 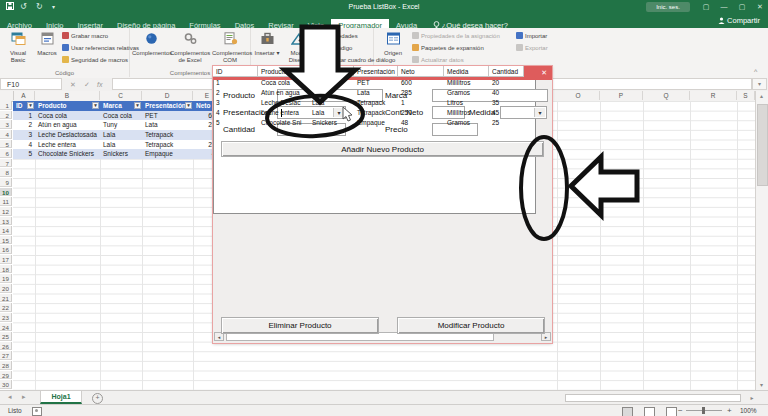 I want to click on table-cell: Leche entera, so click(x=68, y=145).